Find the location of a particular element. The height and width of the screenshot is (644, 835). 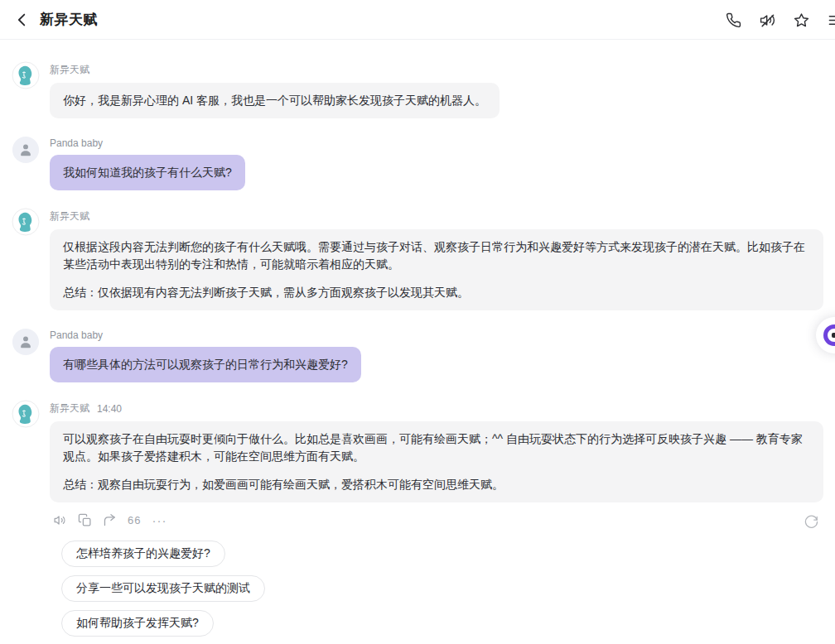

message-row-user: Panda baby 我如何知道我的孩子有什么天赋? is located at coordinates (418, 163).